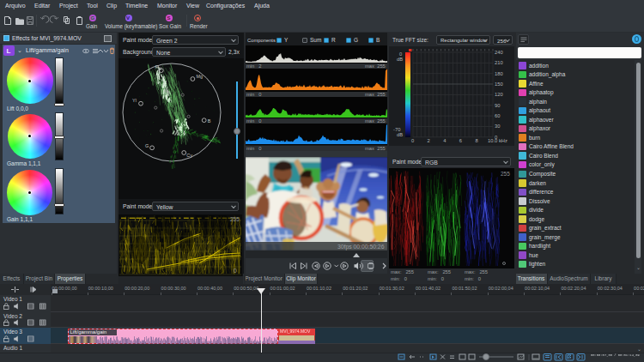  Describe the element at coordinates (361, 247) in the screenshot. I see `svg-text: 30fps 00:00:50:26` at that location.